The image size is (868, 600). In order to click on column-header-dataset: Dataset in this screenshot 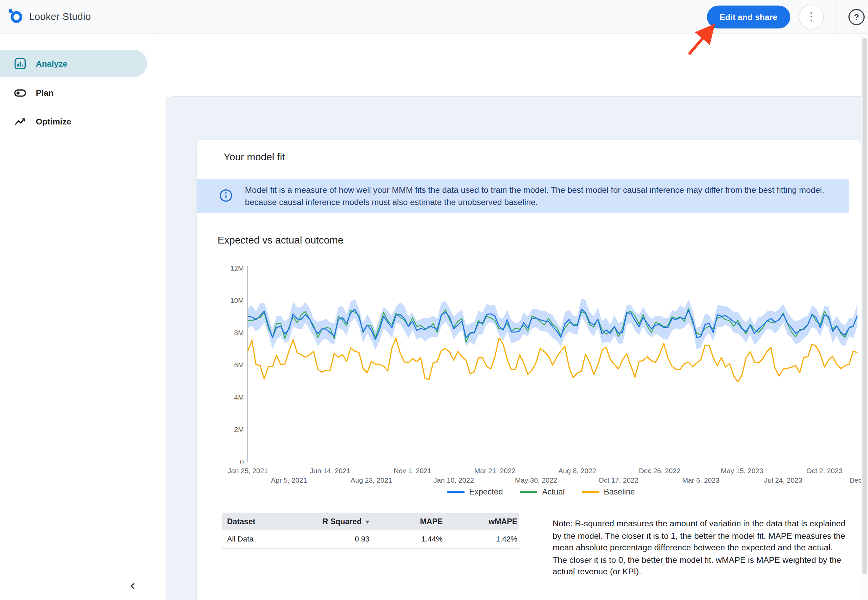, I will do `click(269, 522)`.